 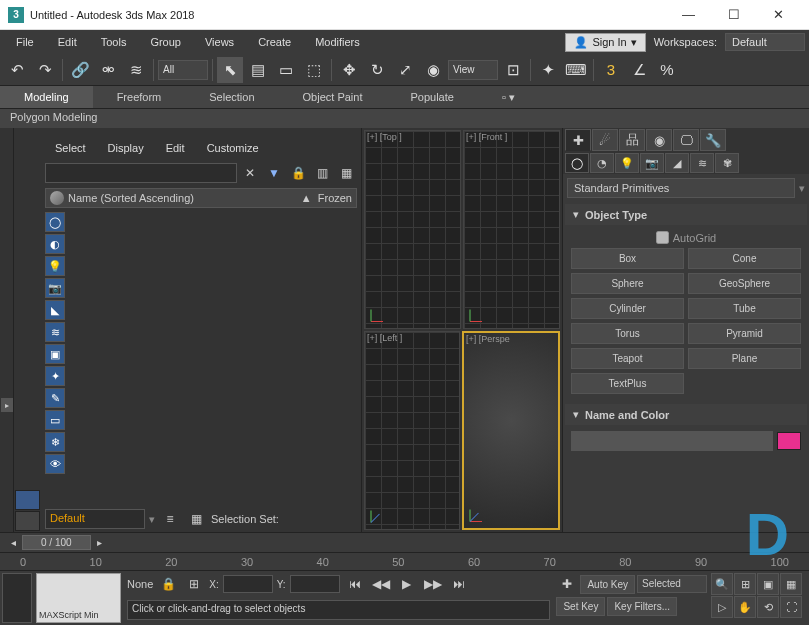 What do you see at coordinates (201, 198) in the screenshot?
I see `scene-header: Name (Sorted Ascending) ▲ Frozen` at bounding box center [201, 198].